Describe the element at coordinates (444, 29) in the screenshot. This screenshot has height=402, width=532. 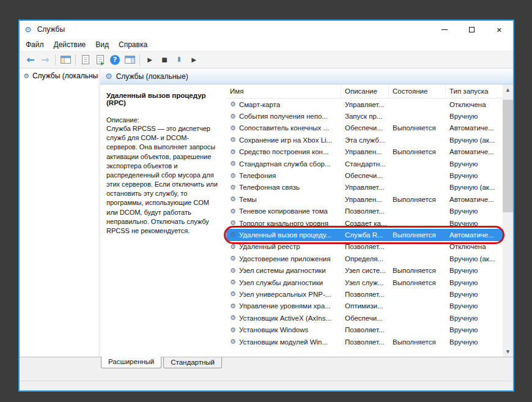
I see `minimize-button` at that location.